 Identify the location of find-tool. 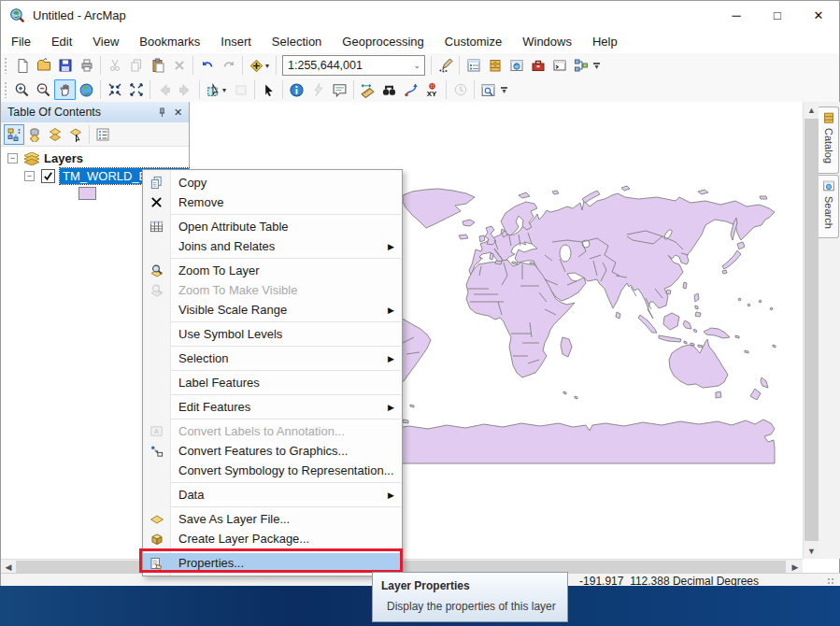
(389, 90).